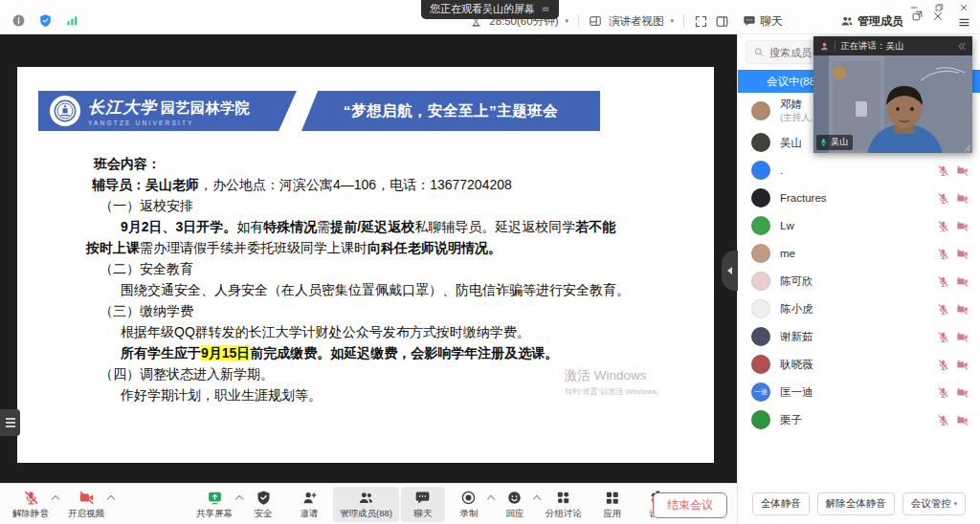  Describe the element at coordinates (612, 497) in the screenshot. I see `apps-icon` at that location.